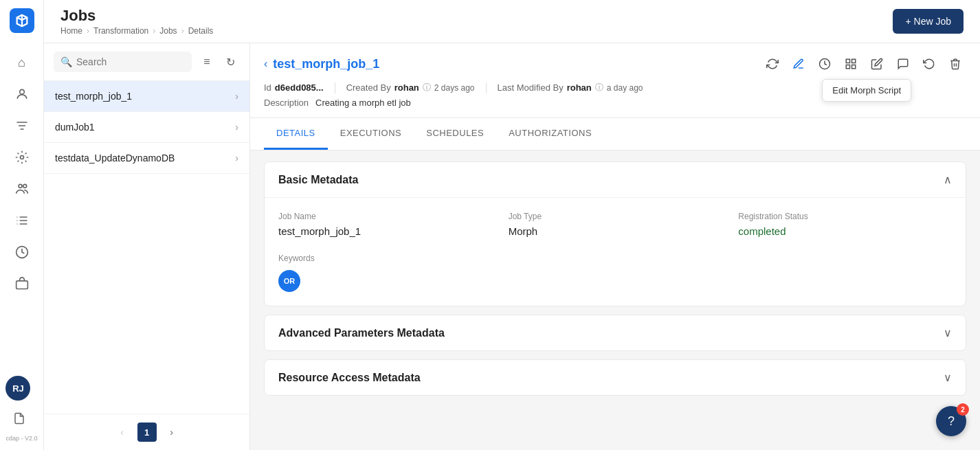 The image size is (980, 450). Describe the element at coordinates (147, 158) in the screenshot. I see `job-item-2: testdata_UpdateDynamoDB ›` at that location.